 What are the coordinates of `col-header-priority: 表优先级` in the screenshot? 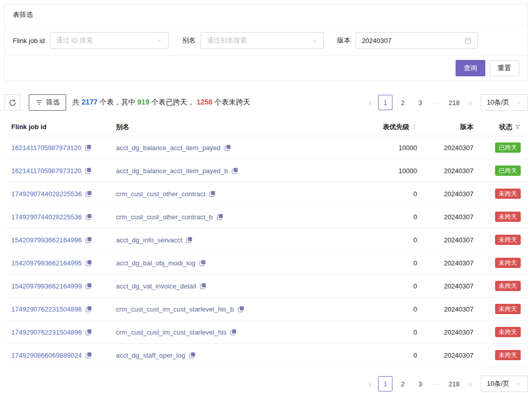 It's located at (386, 127).